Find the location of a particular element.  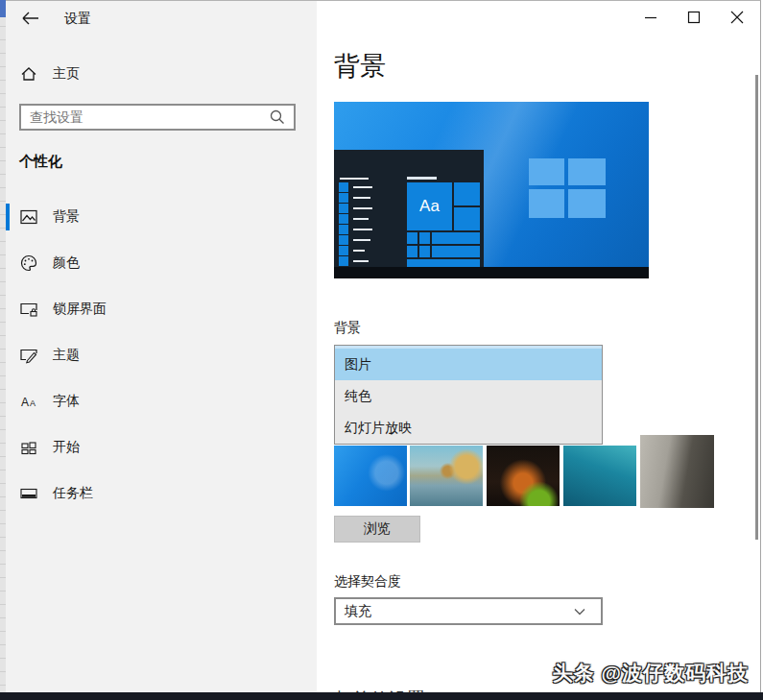

sidebar-item-label: 背景 is located at coordinates (66, 217).